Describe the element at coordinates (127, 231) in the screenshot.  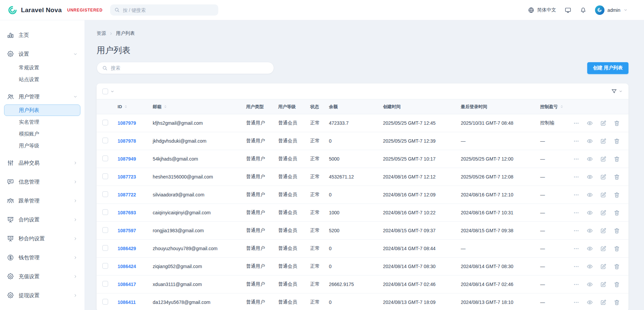
I see `row-id-link: 1087597` at that location.